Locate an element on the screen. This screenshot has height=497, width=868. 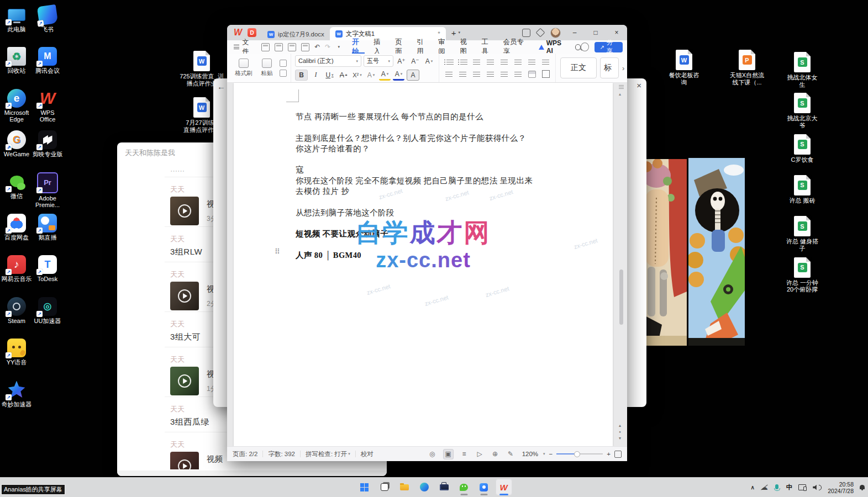
desktop-icon-adobe-premiere: Pr↗Adobe Premie... is located at coordinates (48, 193).